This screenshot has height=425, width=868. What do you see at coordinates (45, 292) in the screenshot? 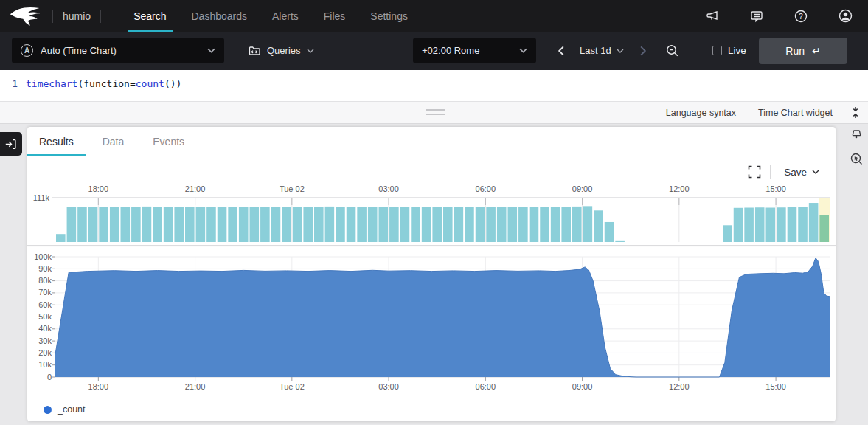
I see `svg-text: 70k` at bounding box center [45, 292].